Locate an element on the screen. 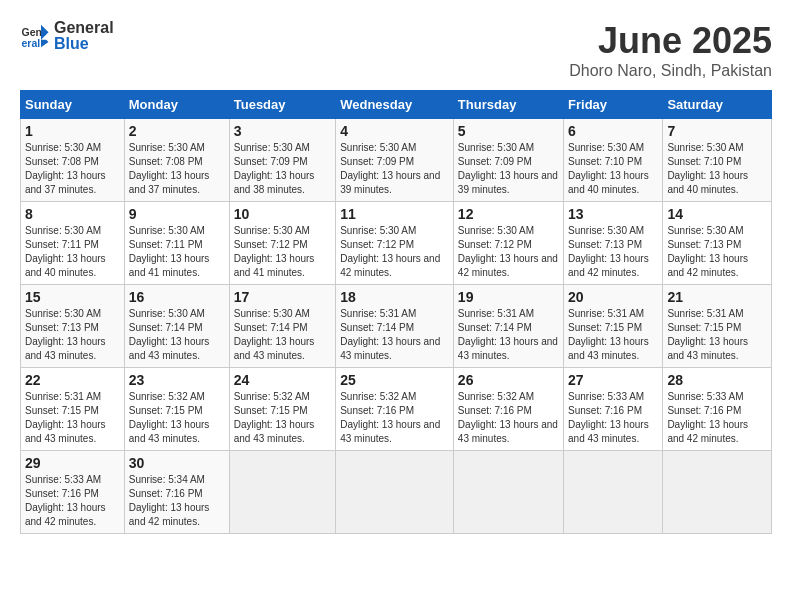 The height and width of the screenshot is (612, 792). day-number: 22 is located at coordinates (72, 380).